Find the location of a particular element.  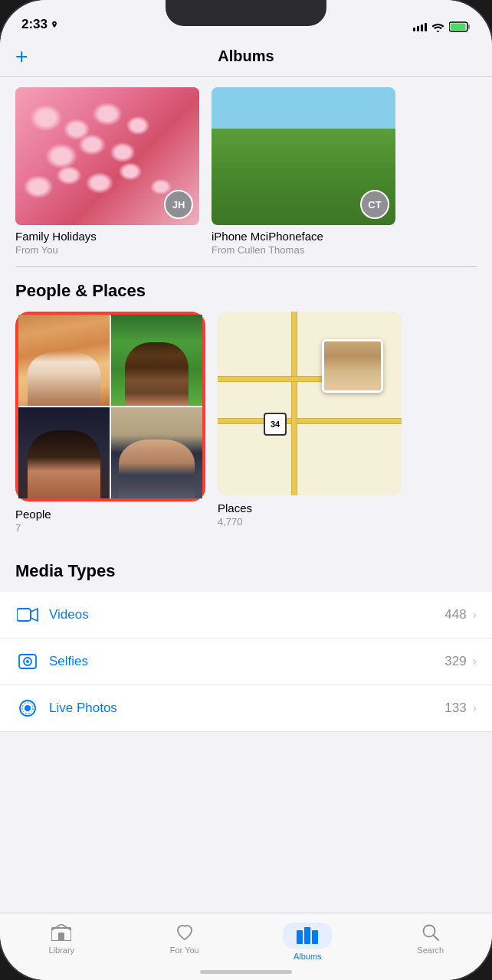

album-subtitle-iphone: From Cullen Thomas is located at coordinates (303, 250).